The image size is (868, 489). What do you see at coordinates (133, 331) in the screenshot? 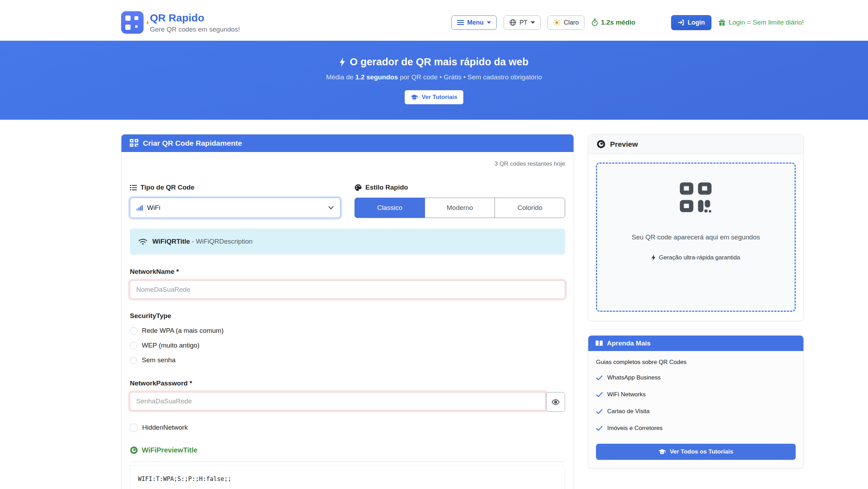
I see `radio-wpa` at bounding box center [133, 331].